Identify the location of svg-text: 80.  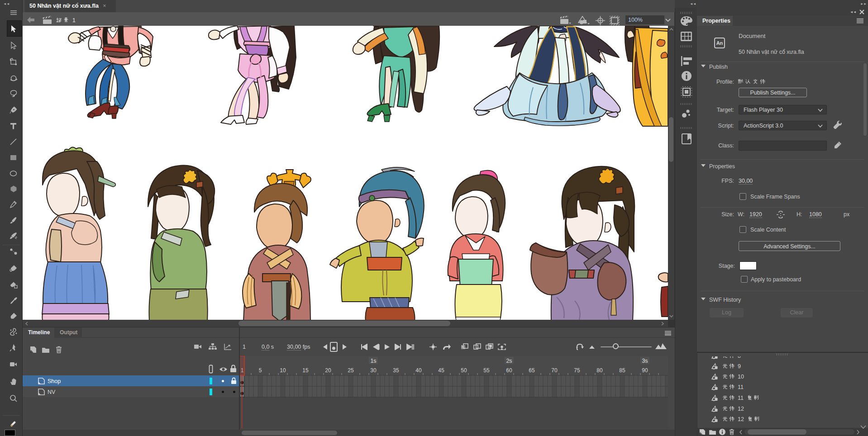
(600, 370).